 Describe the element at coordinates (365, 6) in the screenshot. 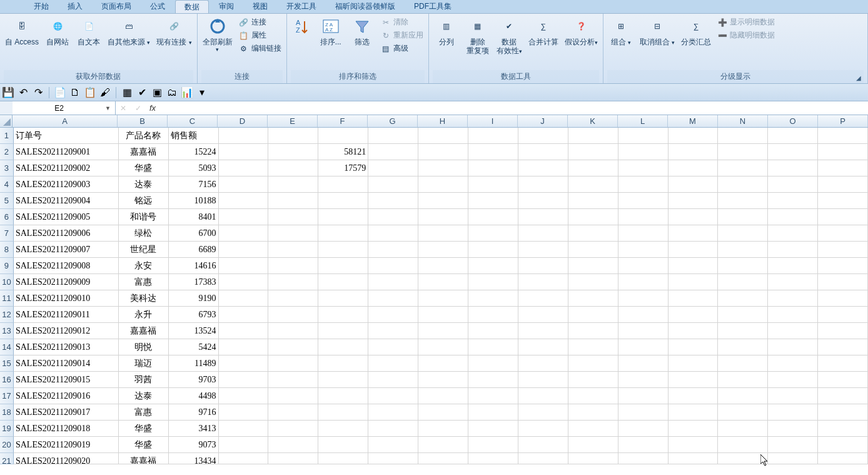

I see `tab-8: 福昕阅读器领鲜版` at that location.